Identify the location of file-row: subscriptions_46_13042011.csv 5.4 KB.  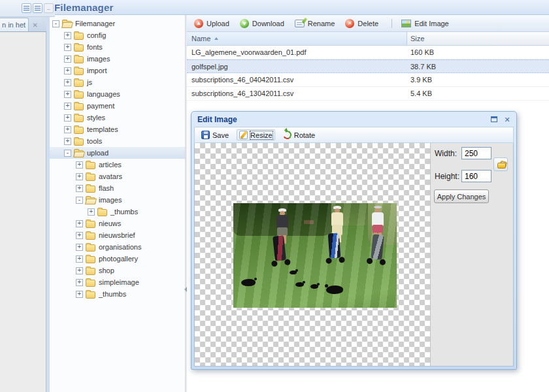
(368, 94).